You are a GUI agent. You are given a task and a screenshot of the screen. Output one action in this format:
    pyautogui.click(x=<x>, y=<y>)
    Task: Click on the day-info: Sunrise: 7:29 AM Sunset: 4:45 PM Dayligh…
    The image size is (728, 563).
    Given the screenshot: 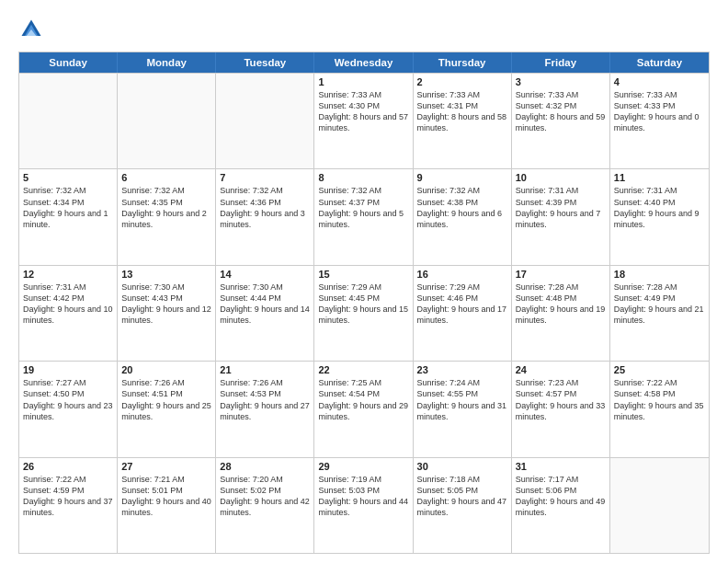 What is the action you would take?
    pyautogui.click(x=363, y=304)
    